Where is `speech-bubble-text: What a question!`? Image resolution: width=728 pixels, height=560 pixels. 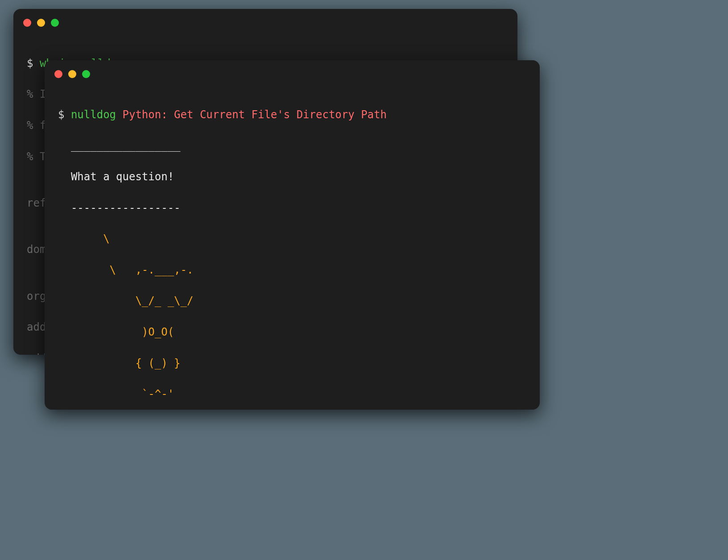
speech-bubble-text: What a question! is located at coordinates (292, 177).